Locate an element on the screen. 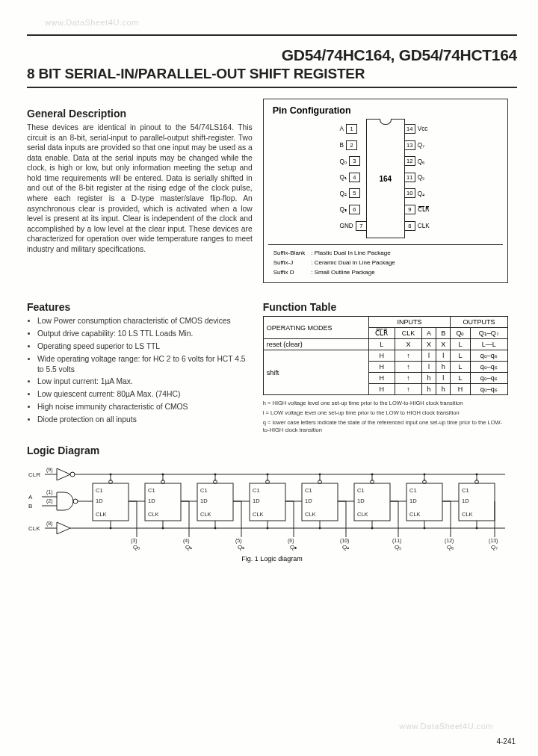  features-list: Low Power consumption characteristic of … is located at coordinates (140, 371).